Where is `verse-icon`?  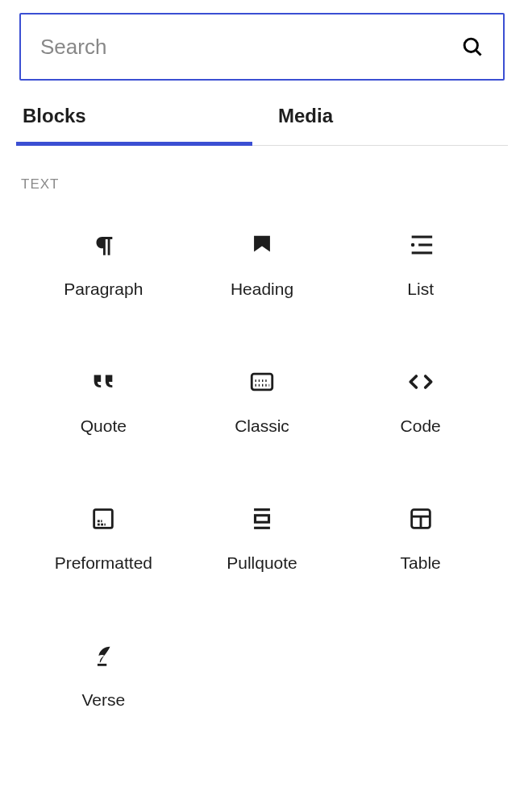 verse-icon is located at coordinates (103, 656).